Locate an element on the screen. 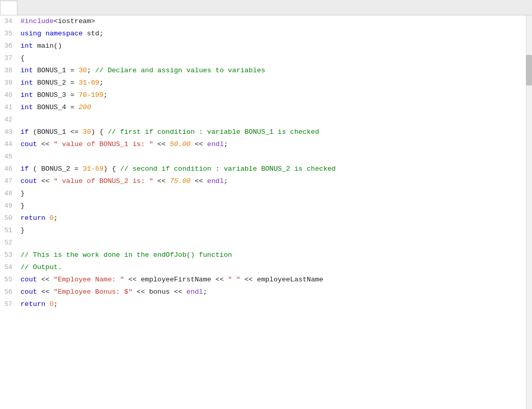  code-line: int BONUS_1 = 30; // Declare and assign … is located at coordinates (271, 71).